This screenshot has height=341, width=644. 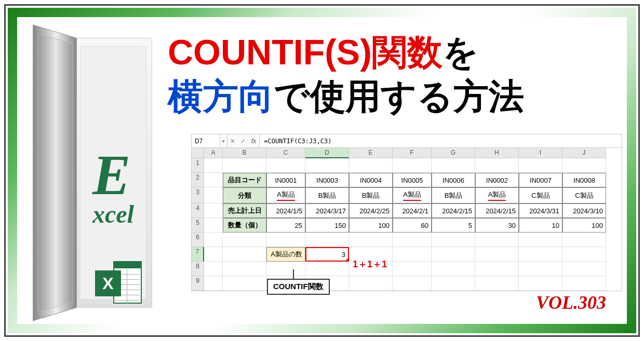 What do you see at coordinates (245, 225) in the screenshot?
I see `header-qty: 数量（個）` at bounding box center [245, 225].